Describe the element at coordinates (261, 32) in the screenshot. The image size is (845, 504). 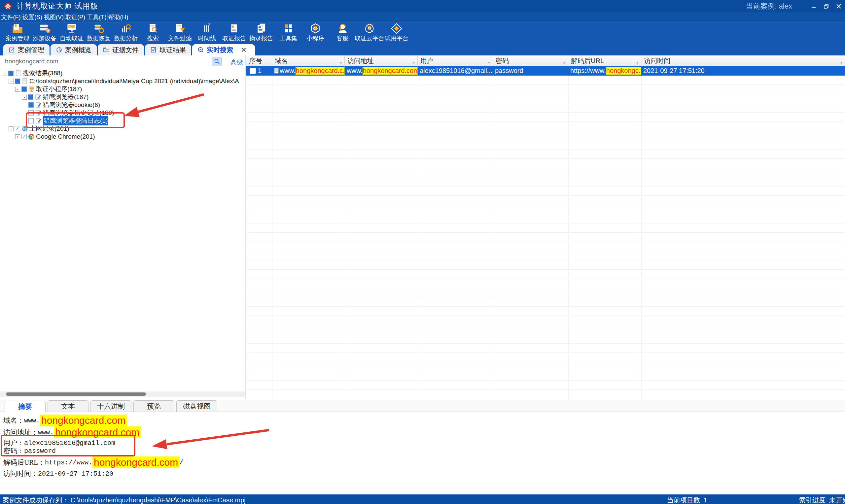
I see `toolbar-excerpt-report-button: 摘录报告` at that location.